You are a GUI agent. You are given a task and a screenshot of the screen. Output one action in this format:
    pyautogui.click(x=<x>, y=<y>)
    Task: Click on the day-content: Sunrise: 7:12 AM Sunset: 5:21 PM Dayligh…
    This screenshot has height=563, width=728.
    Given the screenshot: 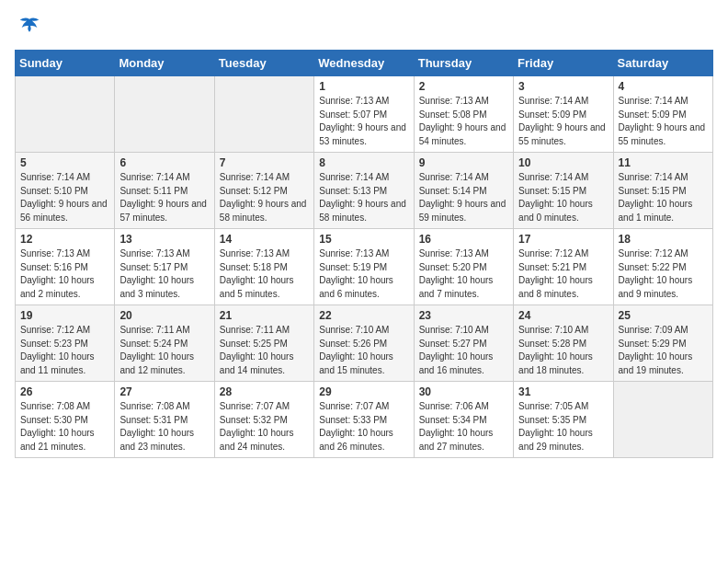 What is the action you would take?
    pyautogui.click(x=563, y=274)
    